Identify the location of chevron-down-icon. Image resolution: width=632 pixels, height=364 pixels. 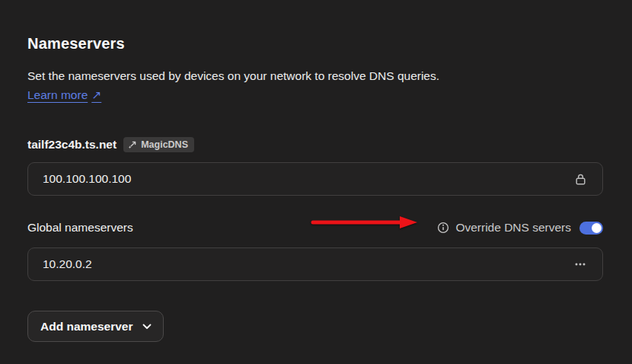
(147, 327).